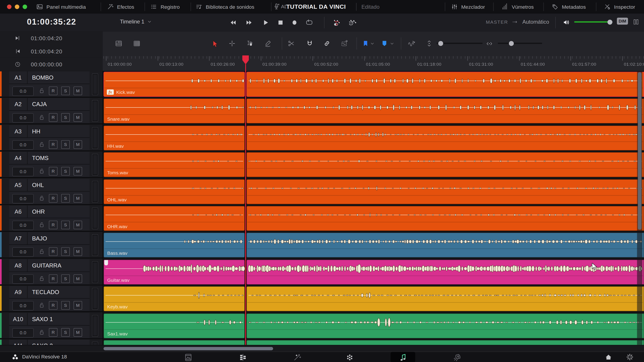 This screenshot has width=644, height=362. I want to click on vertical-scrollbar, so click(640, 208).